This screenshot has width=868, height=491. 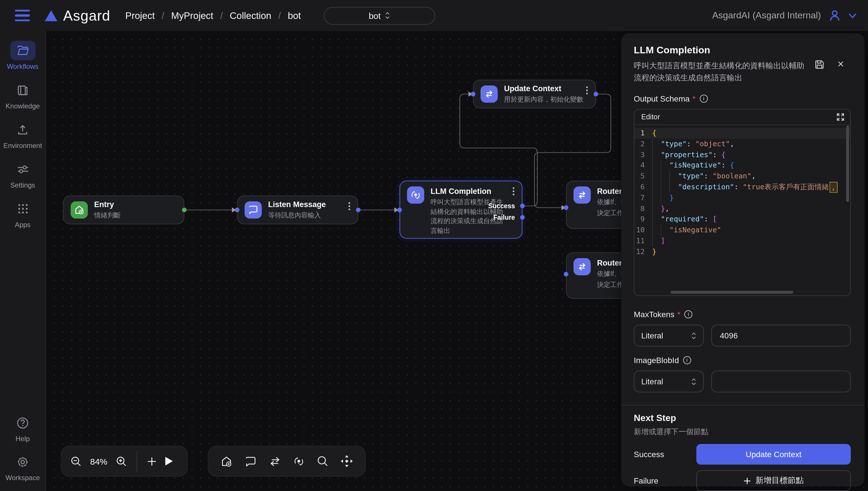 I want to click on line-number: 8, so click(x=643, y=209).